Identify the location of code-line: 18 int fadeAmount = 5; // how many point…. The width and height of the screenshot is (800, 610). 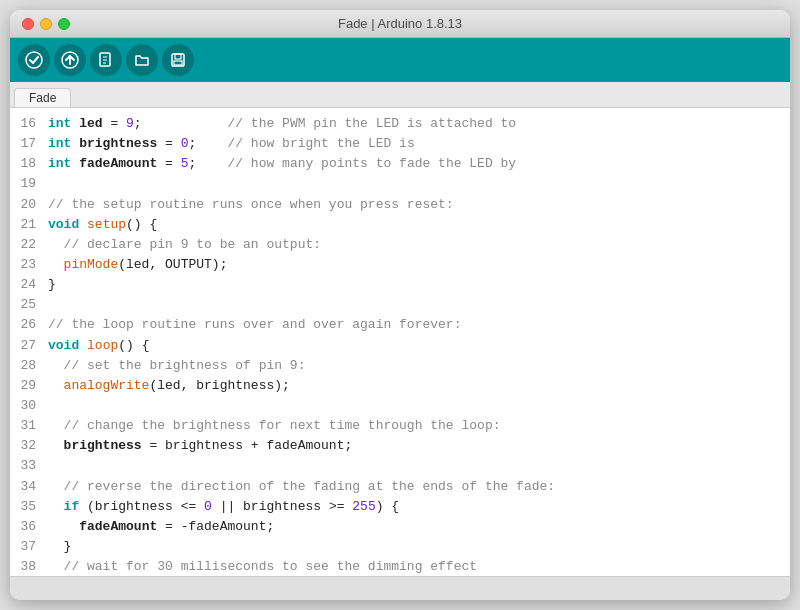
(400, 164).